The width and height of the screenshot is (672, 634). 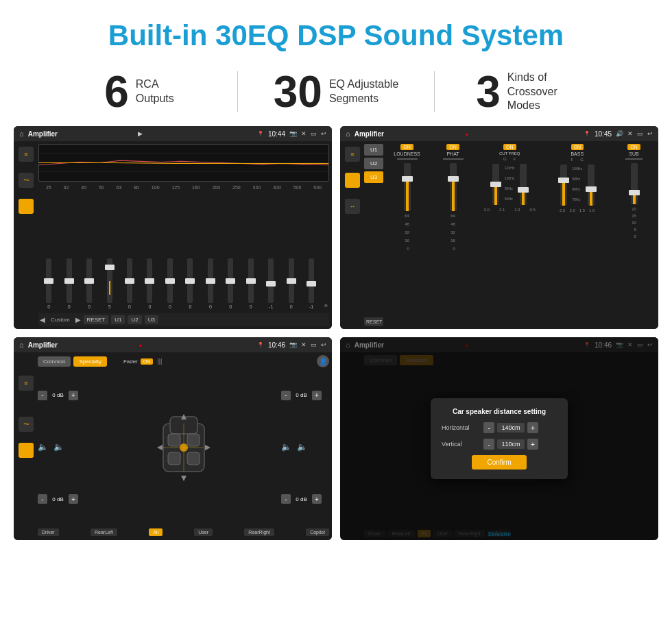 I want to click on car-diagram-svg, so click(x=184, y=448).